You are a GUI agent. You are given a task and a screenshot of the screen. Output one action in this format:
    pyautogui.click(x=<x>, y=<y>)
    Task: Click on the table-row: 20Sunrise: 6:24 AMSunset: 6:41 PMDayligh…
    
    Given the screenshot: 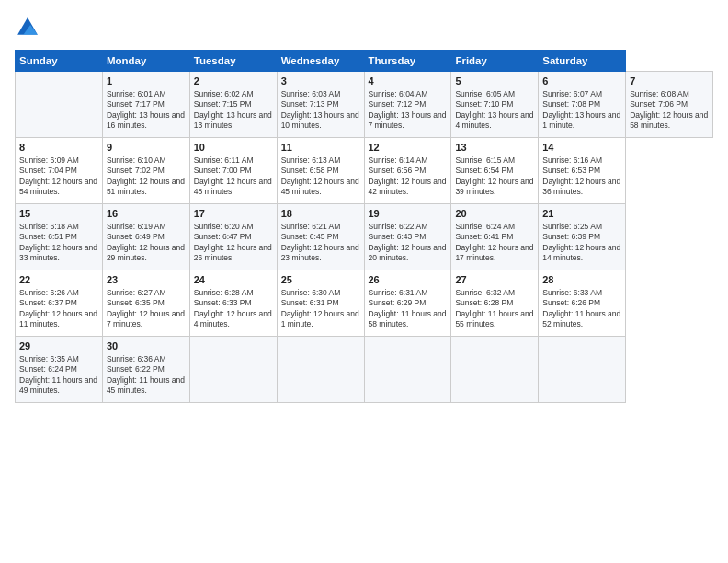 What is the action you would take?
    pyautogui.click(x=495, y=237)
    